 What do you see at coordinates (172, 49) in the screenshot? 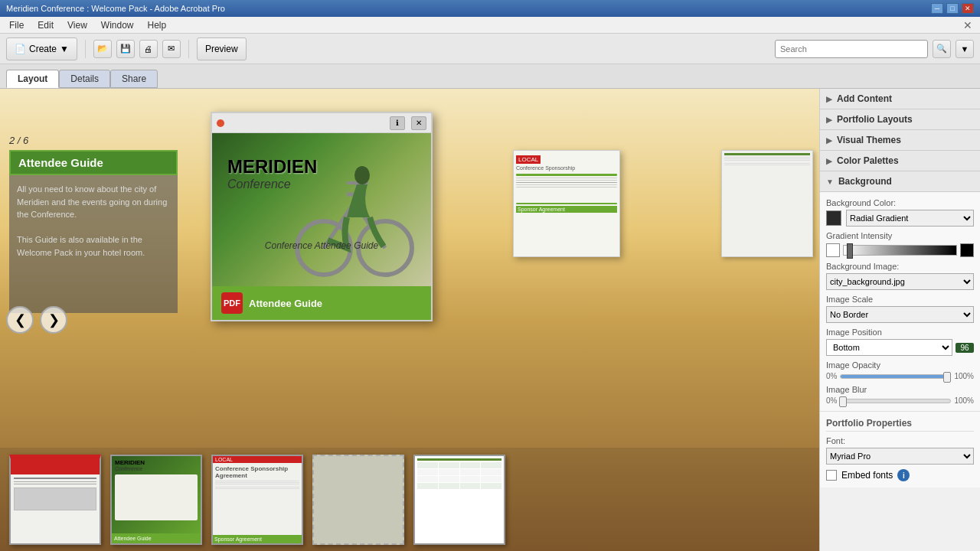
I see `email-button: ✉` at bounding box center [172, 49].